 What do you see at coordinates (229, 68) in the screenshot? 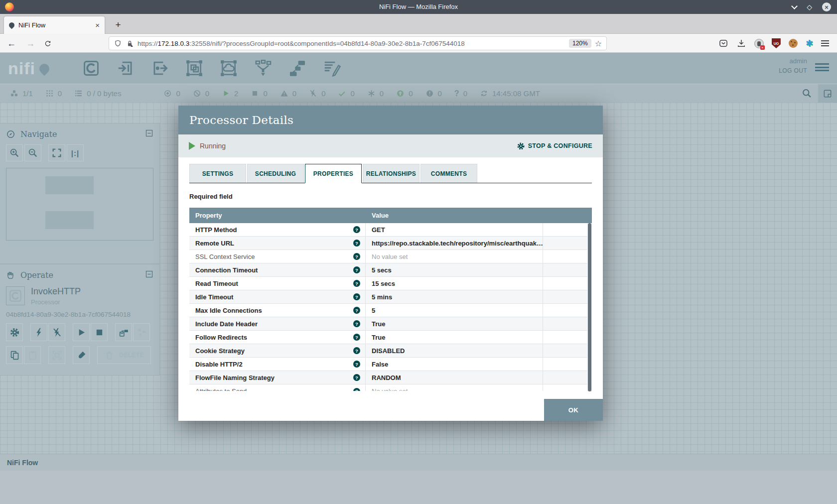
I see `remote-process-group-drag-icon` at bounding box center [229, 68].